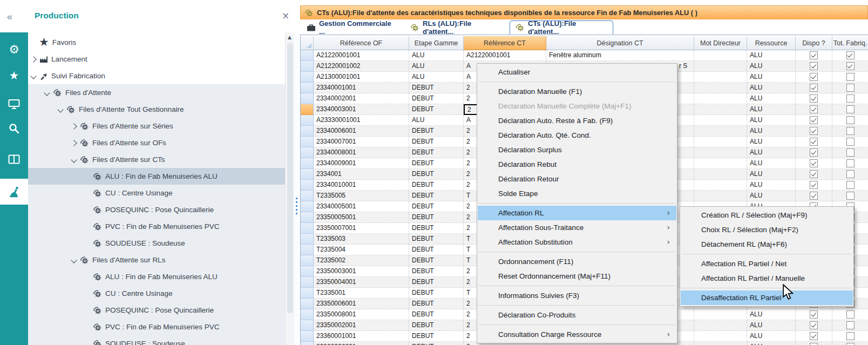  Describe the element at coordinates (577, 315) in the screenshot. I see `context-menu-item-d-claration-co-produits: Déclaration Co-Produits` at that location.